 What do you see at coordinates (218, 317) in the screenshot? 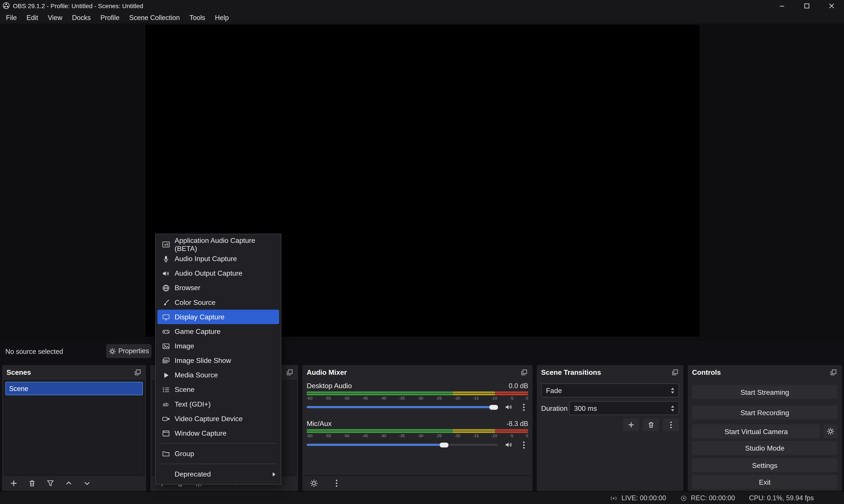
I see `menu-item-display-capture: Display Capture` at bounding box center [218, 317].